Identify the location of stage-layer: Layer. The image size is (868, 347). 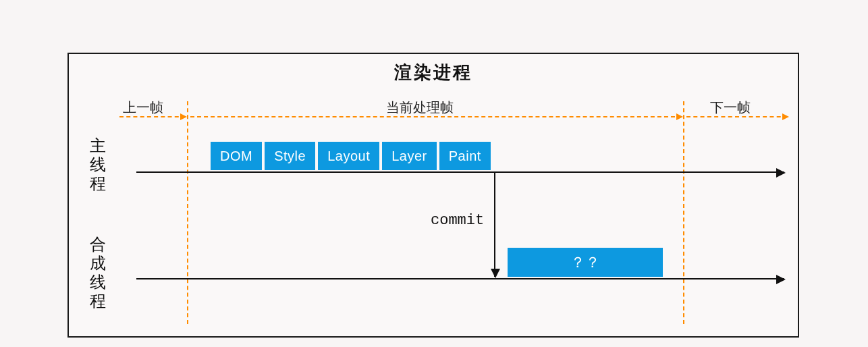
(409, 156).